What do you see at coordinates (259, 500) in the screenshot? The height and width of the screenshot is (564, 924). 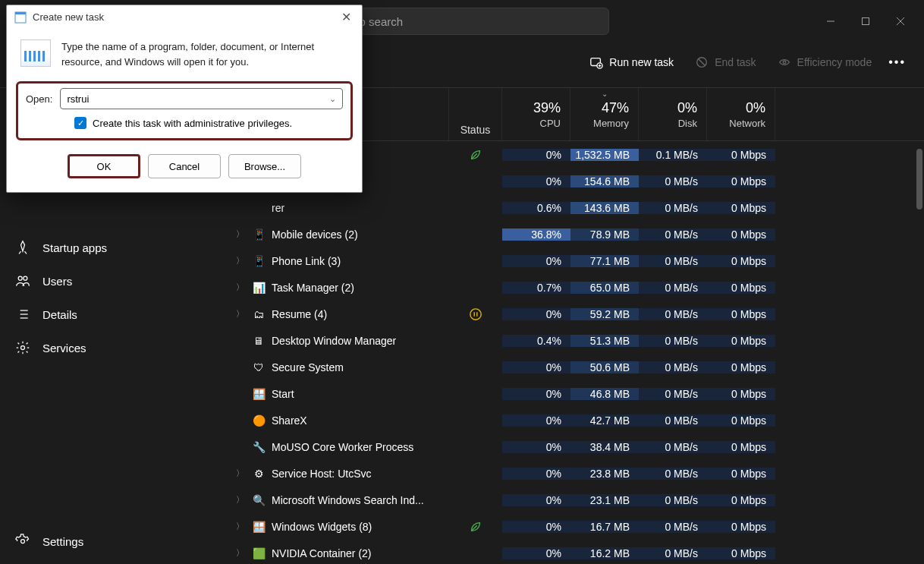 I see `process-icon: 🔍` at bounding box center [259, 500].